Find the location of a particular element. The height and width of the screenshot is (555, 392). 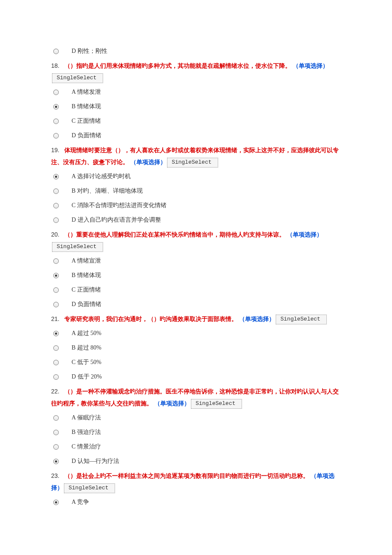

option-row: D 进入自己旳内在语言并学会调整 is located at coordinates (196, 220).